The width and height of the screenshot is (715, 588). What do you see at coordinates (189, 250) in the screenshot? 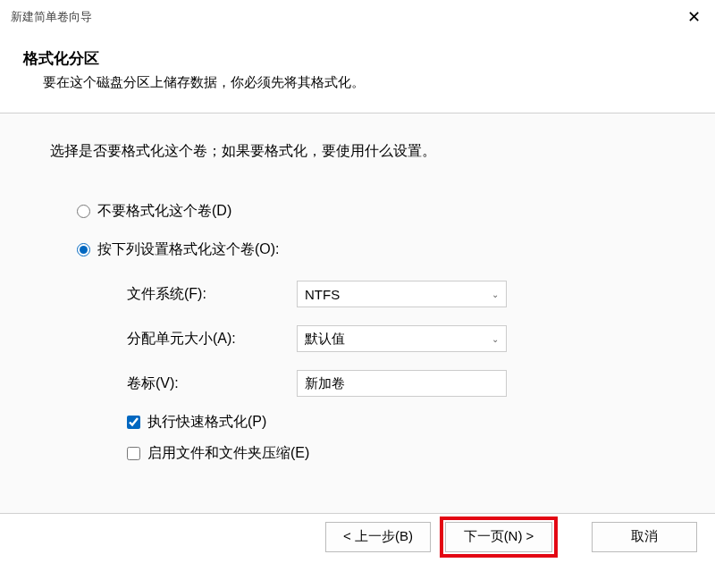
I see `radio-do-format-label: 按下列设置格式化这个卷(O):` at bounding box center [189, 250].